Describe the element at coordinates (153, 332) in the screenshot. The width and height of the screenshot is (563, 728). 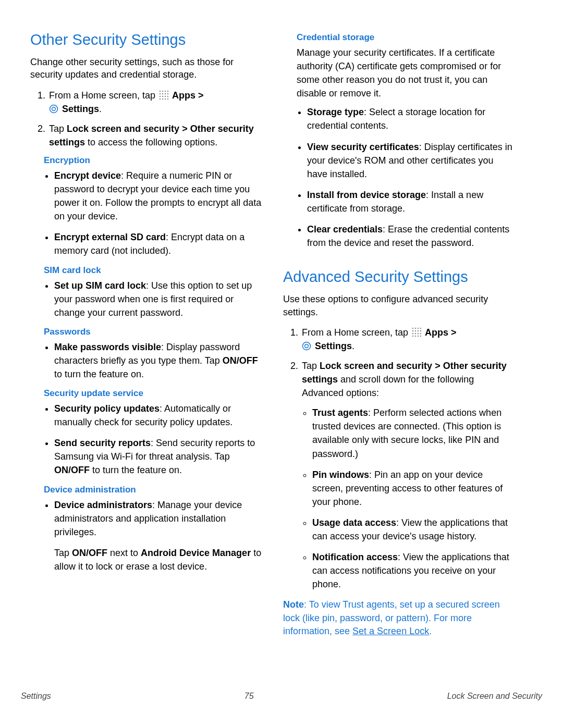
I see `subhead-passwords: Passwords` at that location.